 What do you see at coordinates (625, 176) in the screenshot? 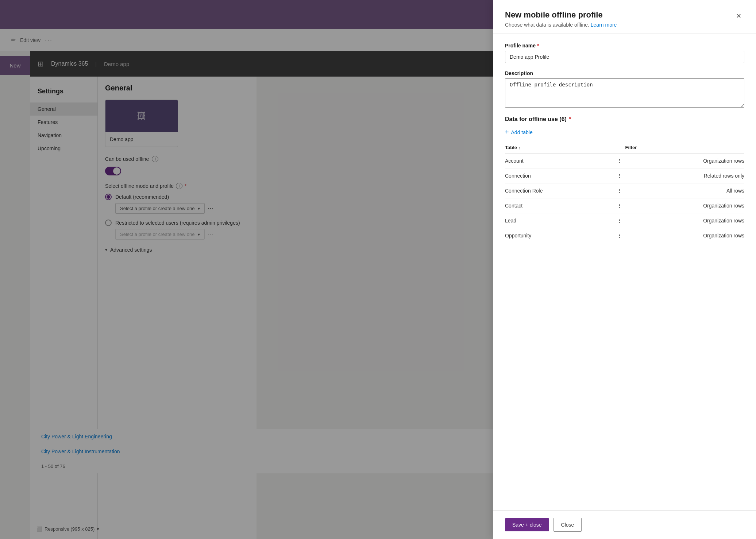
I see `table-row: Connection ⋮ Related rows only` at bounding box center [625, 176].